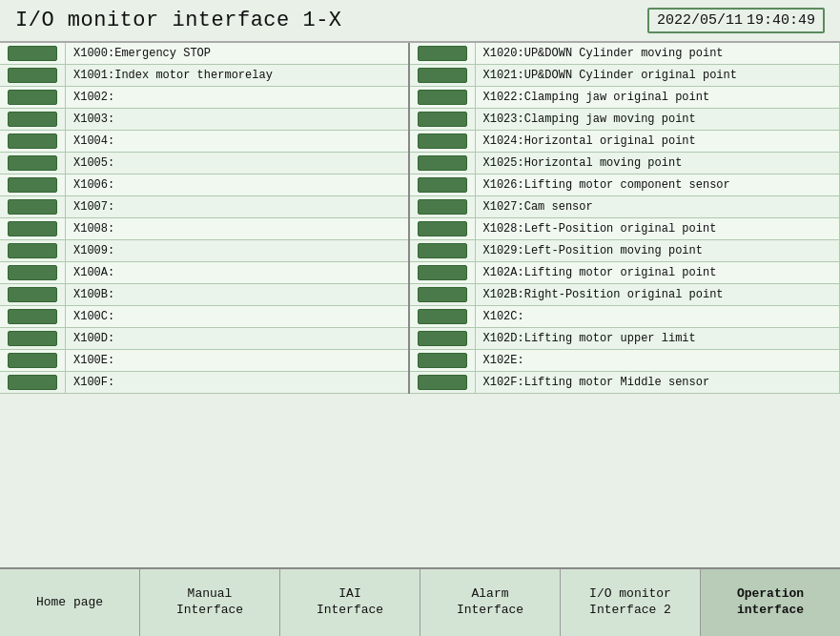 The image size is (840, 636). I want to click on right-label: X1023:Clamping jaw moving point, so click(658, 120).